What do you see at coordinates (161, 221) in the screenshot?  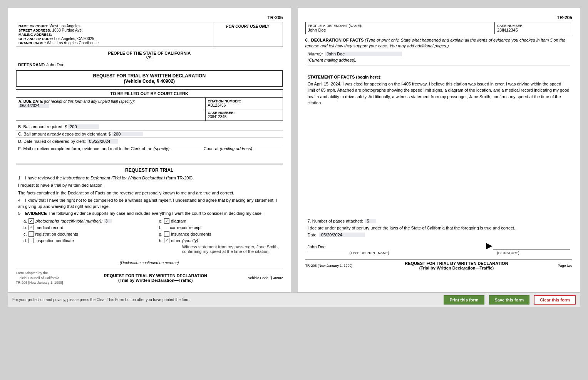 I see `evidence-e-letter: e.` at bounding box center [161, 221].